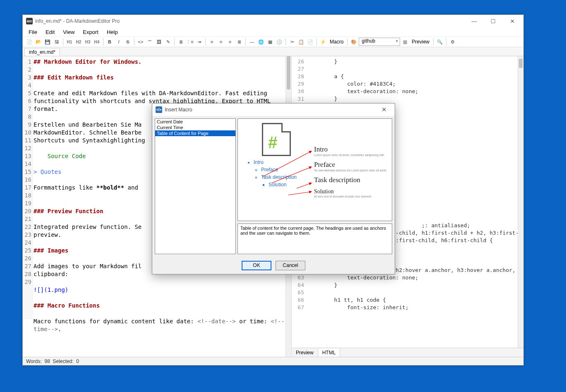  Describe the element at coordinates (239, 42) in the screenshot. I see `justify-icon: ≣` at that location.